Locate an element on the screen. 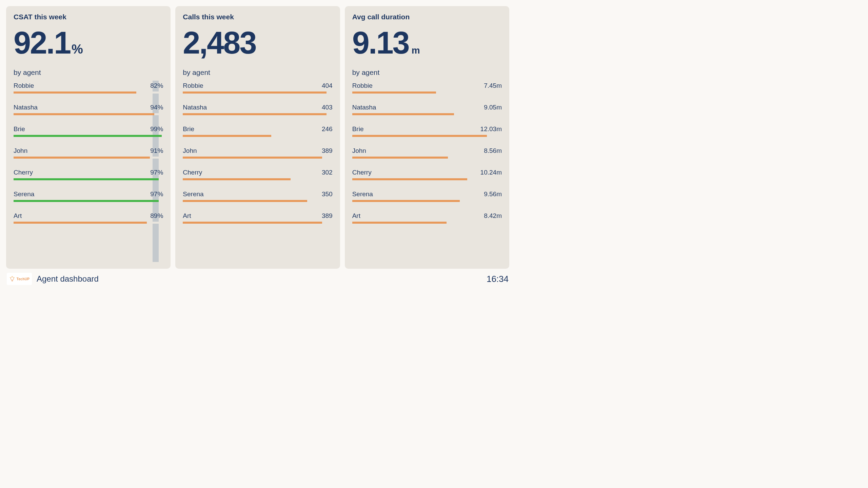 The image size is (868, 488). agent-value: 7.45m is located at coordinates (493, 86).